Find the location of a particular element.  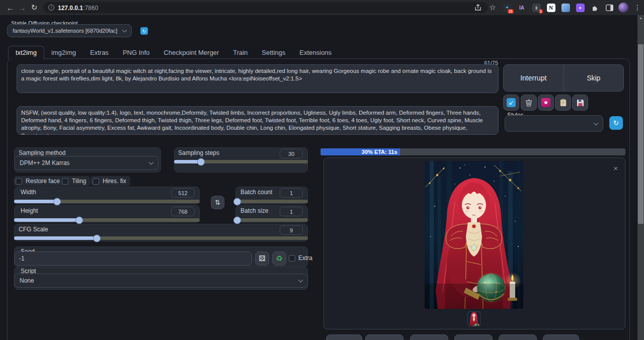

arrow-down-left-icon: ↙ is located at coordinates (511, 103).